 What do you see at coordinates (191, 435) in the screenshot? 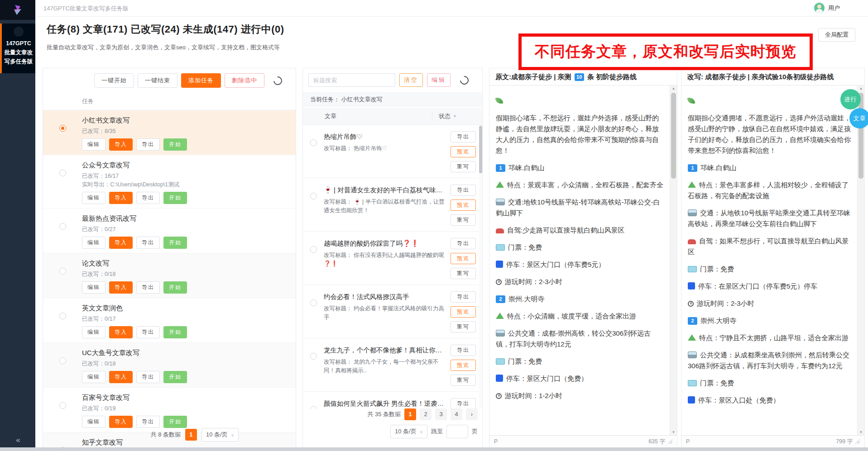
I see `task-page-1-button: 1` at bounding box center [191, 435].